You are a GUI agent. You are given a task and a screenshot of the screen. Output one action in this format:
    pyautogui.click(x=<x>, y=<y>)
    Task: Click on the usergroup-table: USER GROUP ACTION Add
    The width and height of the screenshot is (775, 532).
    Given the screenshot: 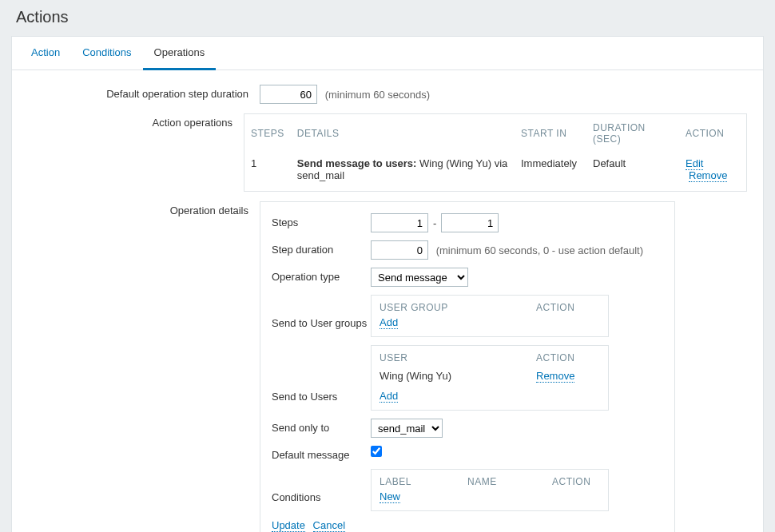 What is the action you would take?
    pyautogui.click(x=490, y=316)
    